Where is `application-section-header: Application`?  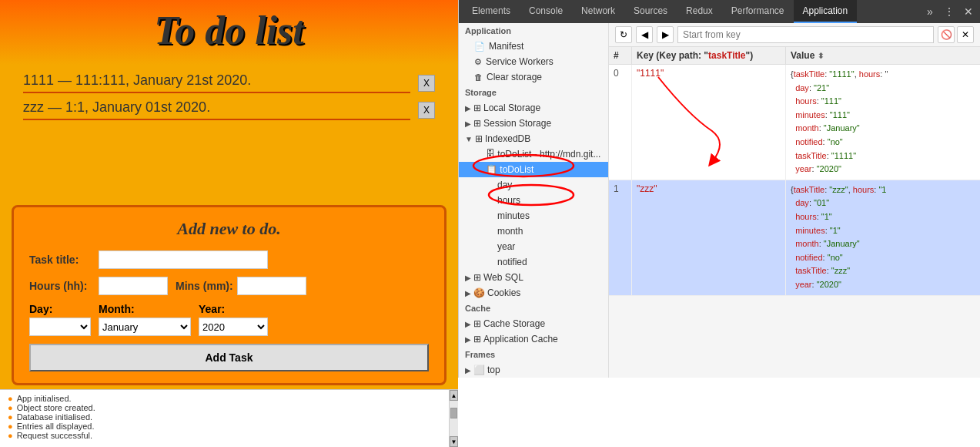 application-section-header: Application is located at coordinates (533, 31).